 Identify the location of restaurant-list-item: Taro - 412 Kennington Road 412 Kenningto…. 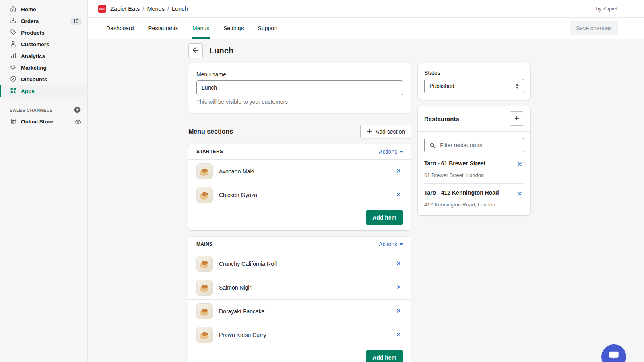
(474, 198).